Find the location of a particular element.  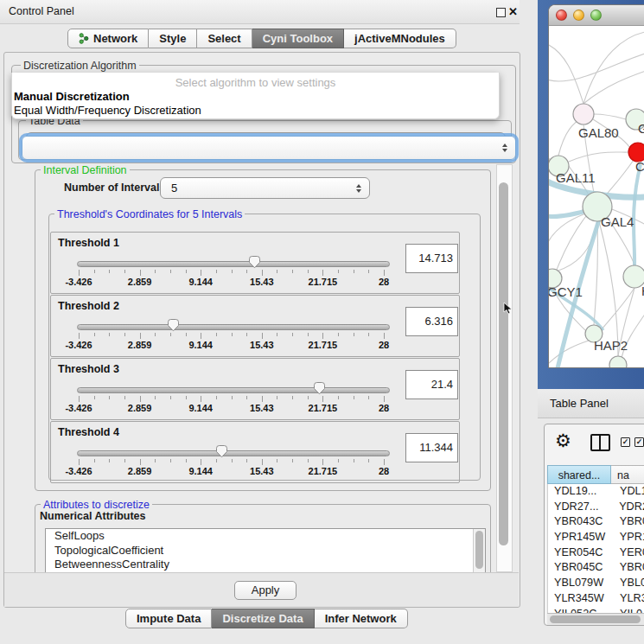

network-window-titlebar is located at coordinates (596, 16).